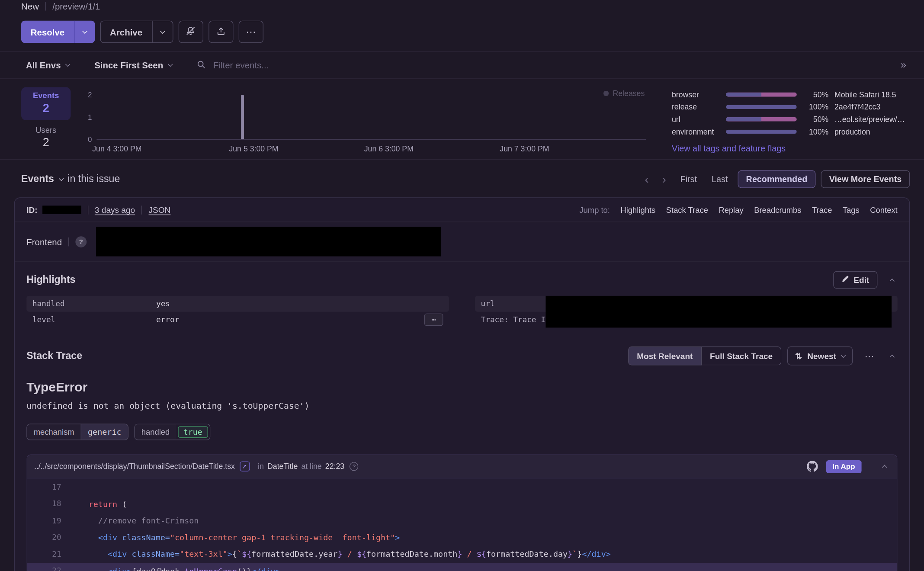 Image resolution: width=924 pixels, height=571 pixels. I want to click on share-button, so click(221, 32).